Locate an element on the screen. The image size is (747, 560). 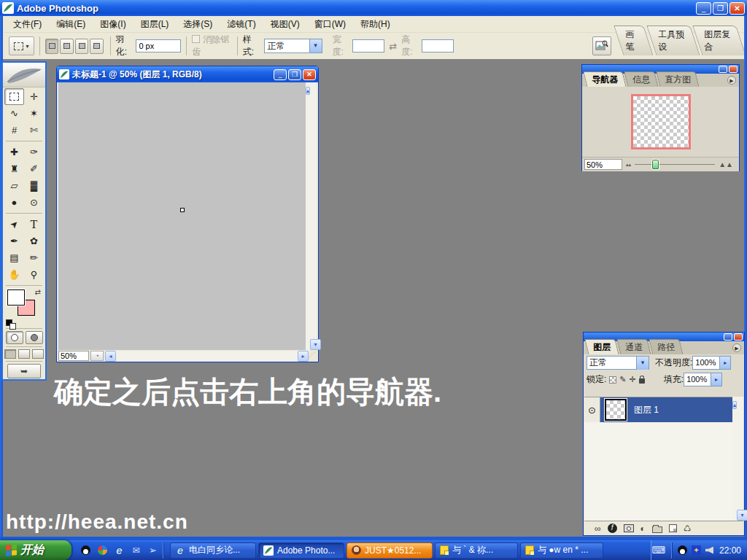
keyboard-input-icon: ⌨ is located at coordinates (658, 550).